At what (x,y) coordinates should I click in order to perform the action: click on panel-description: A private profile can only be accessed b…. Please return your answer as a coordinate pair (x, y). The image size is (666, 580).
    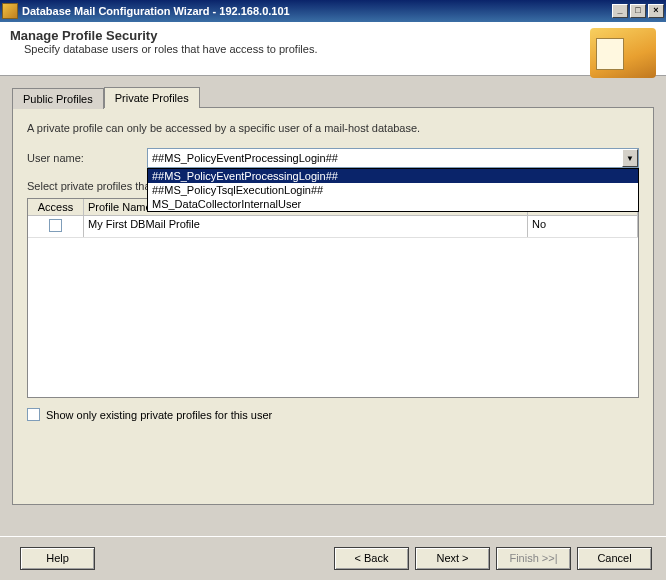
    Looking at the image, I should click on (333, 128).